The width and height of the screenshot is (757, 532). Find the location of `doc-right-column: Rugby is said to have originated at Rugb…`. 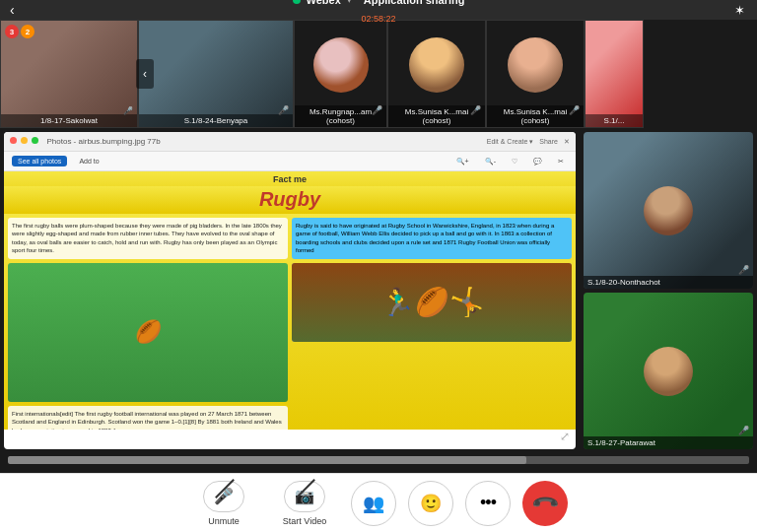

doc-right-column: Rugby is said to have originated at Rugb… is located at coordinates (432, 323).